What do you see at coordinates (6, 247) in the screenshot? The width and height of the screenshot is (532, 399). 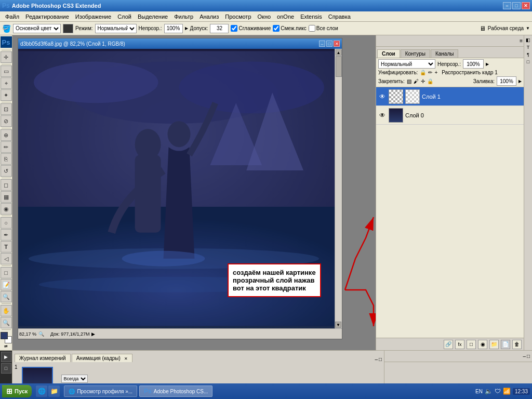 I see `tool-type: T` at bounding box center [6, 247].